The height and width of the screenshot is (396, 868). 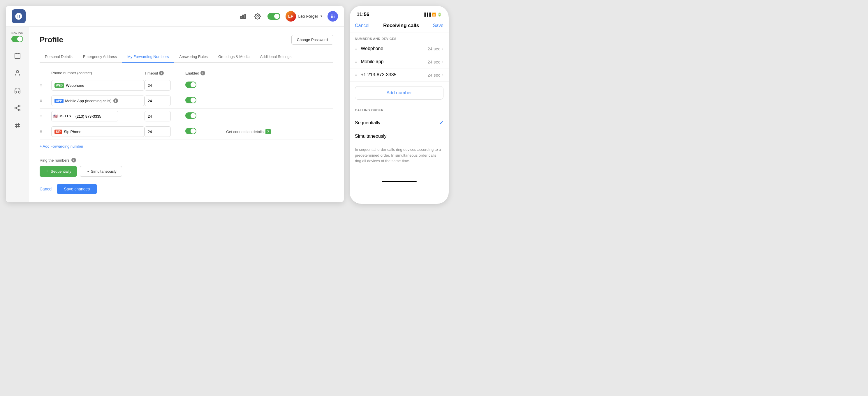 What do you see at coordinates (101, 171) in the screenshot?
I see `simultaneous-button: ⋯ Simultaneously` at bounding box center [101, 171].